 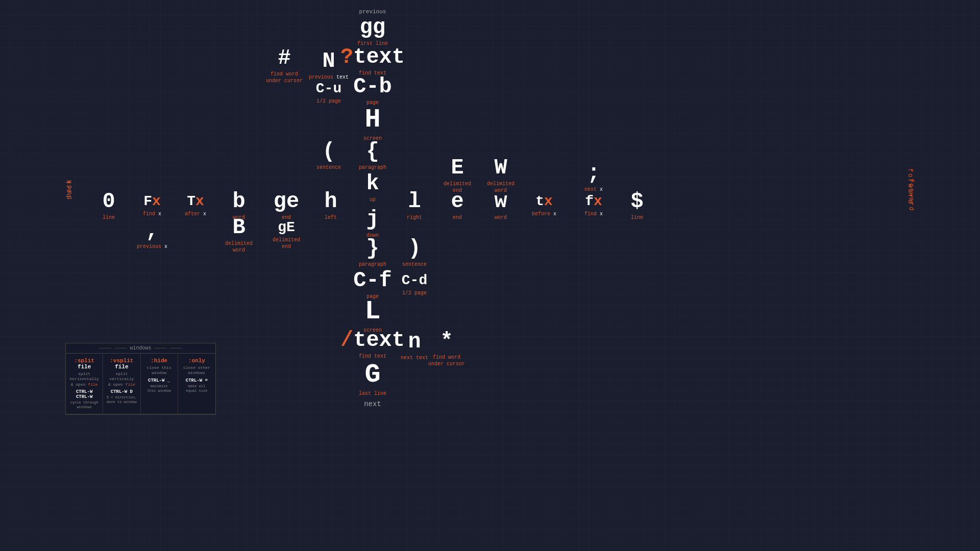 I want to click on key-hash: # find wordunder cursor, so click(x=284, y=65).